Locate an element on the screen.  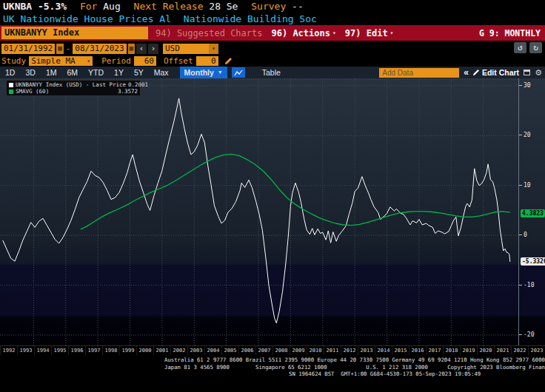
date-toolbar: 01/31/1992 ▦ - 08/31/2023 ▦ ‹ › USD ▾ ↺ … is located at coordinates (272, 47).